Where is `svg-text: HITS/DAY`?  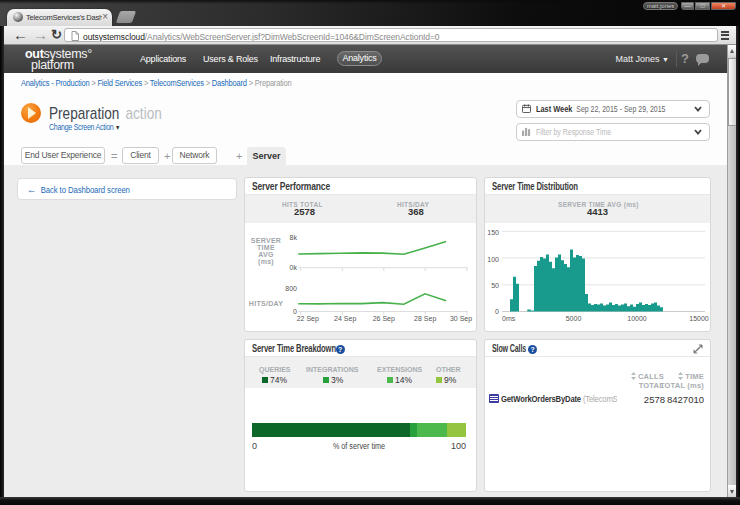
svg-text: HITS/DAY is located at coordinates (266, 304).